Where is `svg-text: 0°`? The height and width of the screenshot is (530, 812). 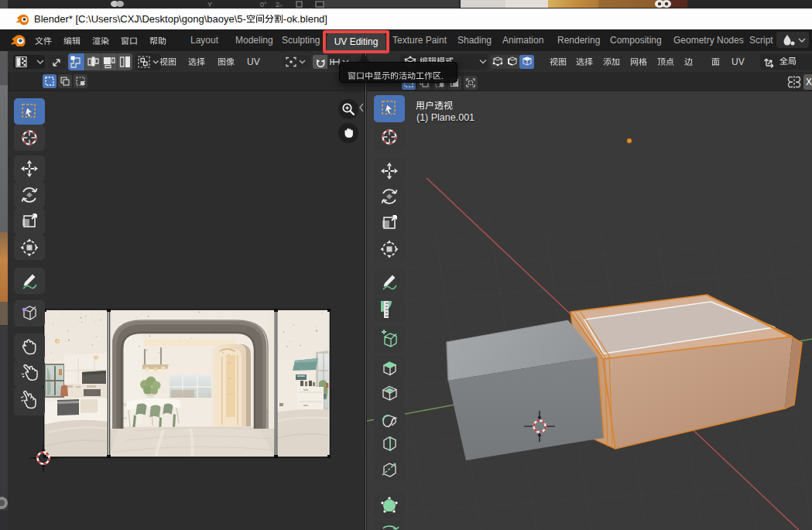
svg-text: 0° is located at coordinates (263, 5).